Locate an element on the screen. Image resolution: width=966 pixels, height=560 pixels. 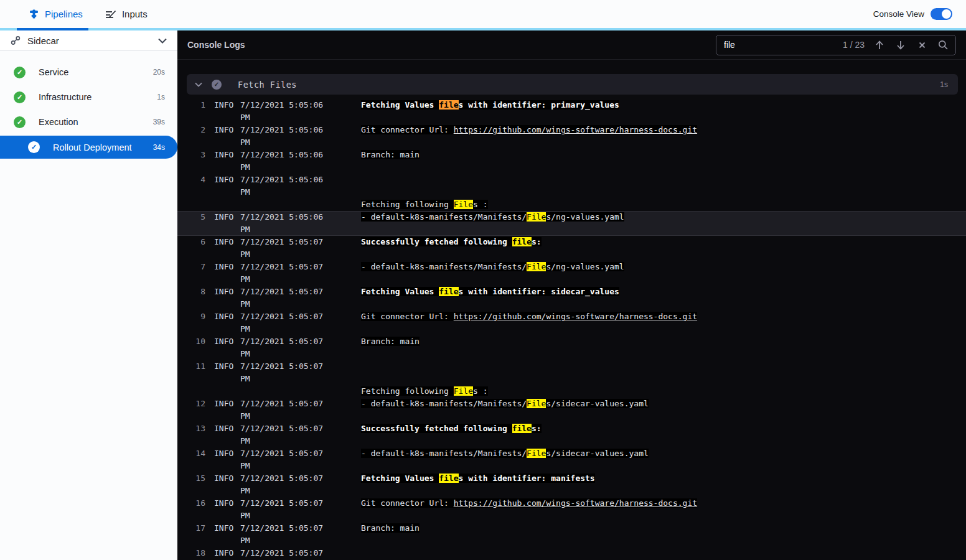
log-row: 5INFO7/12/2021 5:05:06 PM- default-k8s-m… is located at coordinates (571, 223).